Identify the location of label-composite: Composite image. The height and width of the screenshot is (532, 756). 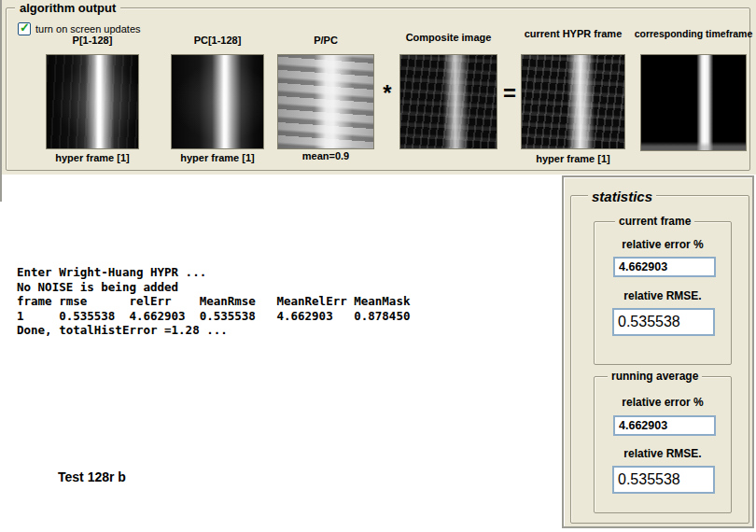
(448, 37).